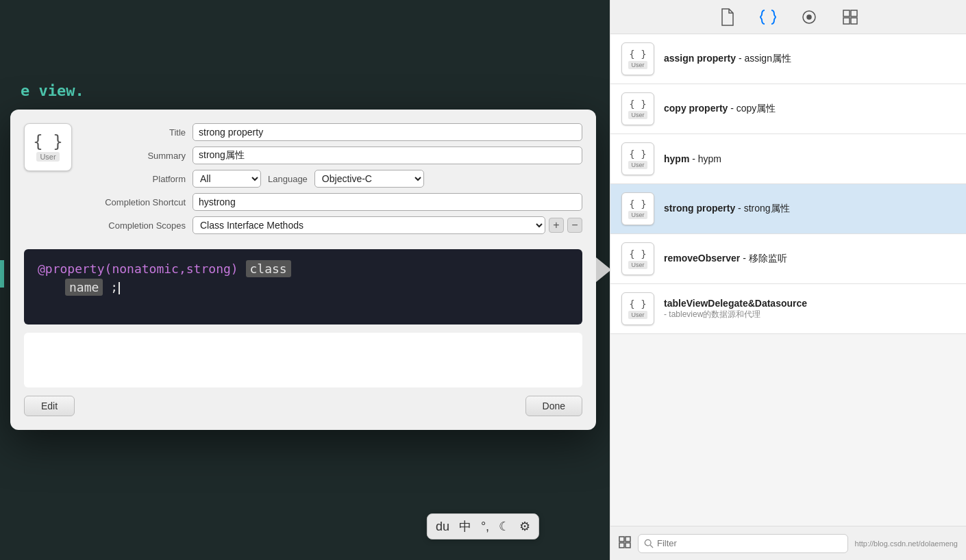  What do you see at coordinates (788, 159) in the screenshot?
I see `list-item: { } User hypm - hypm` at bounding box center [788, 159].